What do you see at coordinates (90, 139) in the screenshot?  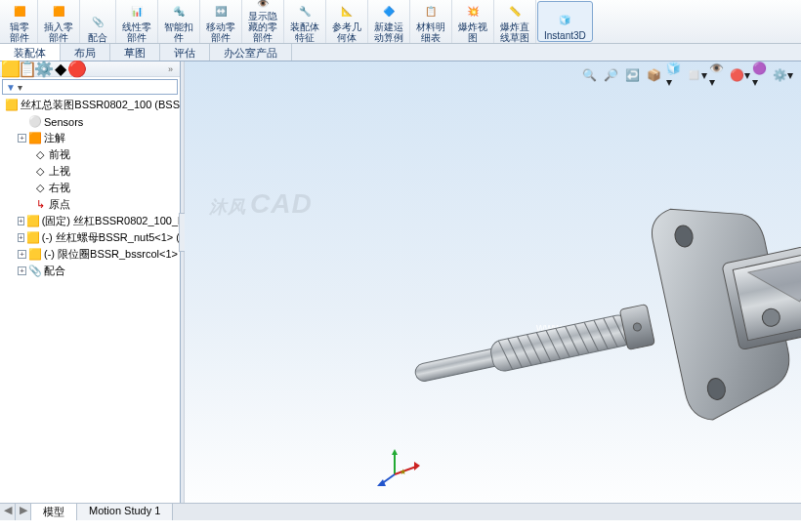 I see `tree-annotations: +🟧注解` at bounding box center [90, 139].